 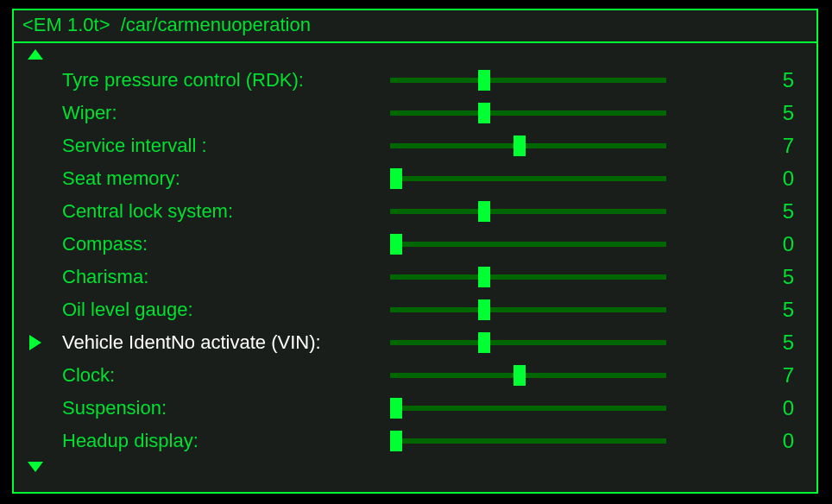 What do you see at coordinates (415, 179) in the screenshot?
I see `settings-row: Seat memory:0` at bounding box center [415, 179].